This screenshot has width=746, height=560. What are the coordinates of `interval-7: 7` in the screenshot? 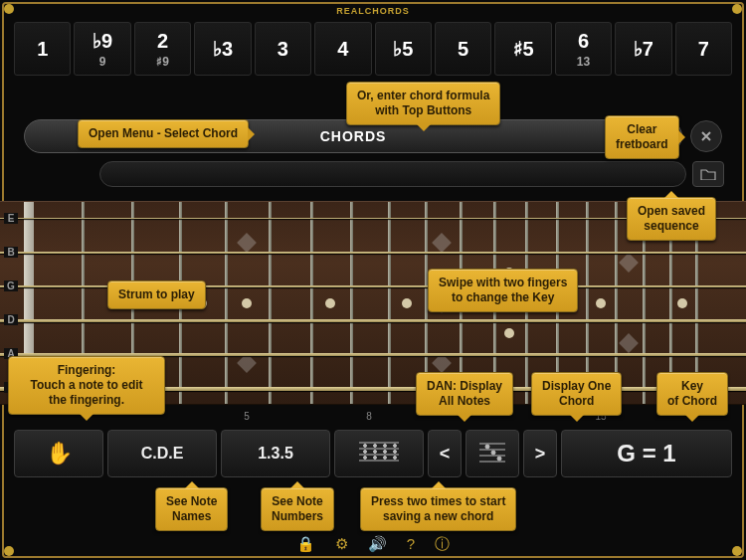 It's located at (704, 49).